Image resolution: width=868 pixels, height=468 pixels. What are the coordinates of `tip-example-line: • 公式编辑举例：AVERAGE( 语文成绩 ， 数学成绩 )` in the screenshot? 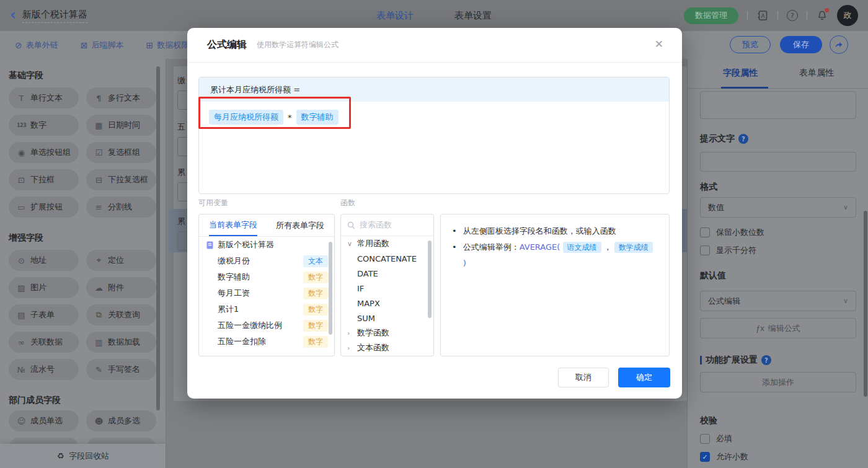 It's located at (555, 255).